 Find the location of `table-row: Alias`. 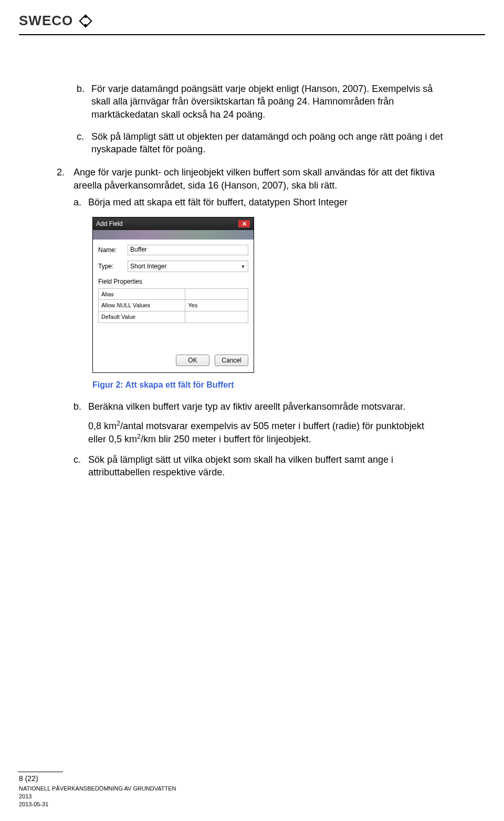

table-row: Alias is located at coordinates (173, 294).